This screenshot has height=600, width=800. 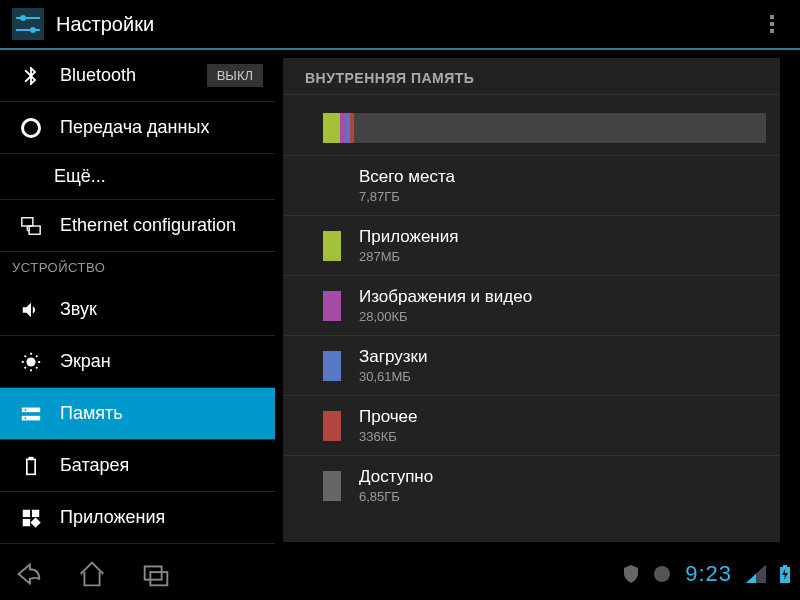 What do you see at coordinates (138, 268) in the screenshot?
I see `section-header-device: УСТРОЙСТВО` at bounding box center [138, 268].